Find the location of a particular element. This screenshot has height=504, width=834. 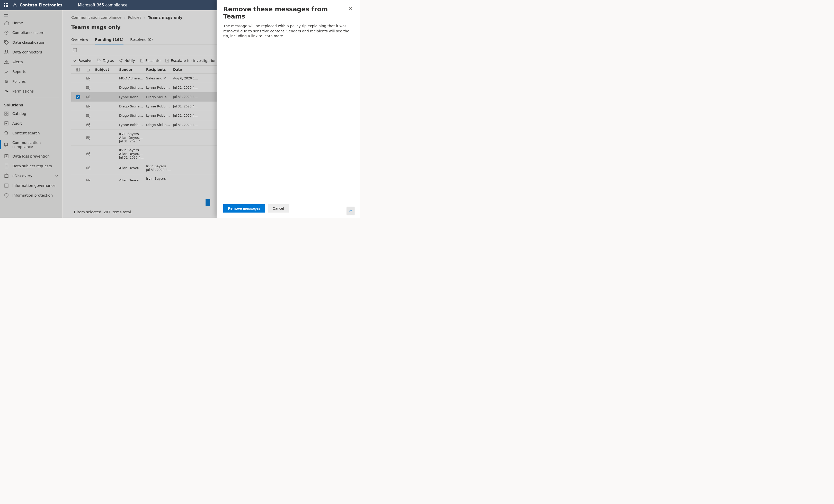

investigate-icon is located at coordinates (167, 61).